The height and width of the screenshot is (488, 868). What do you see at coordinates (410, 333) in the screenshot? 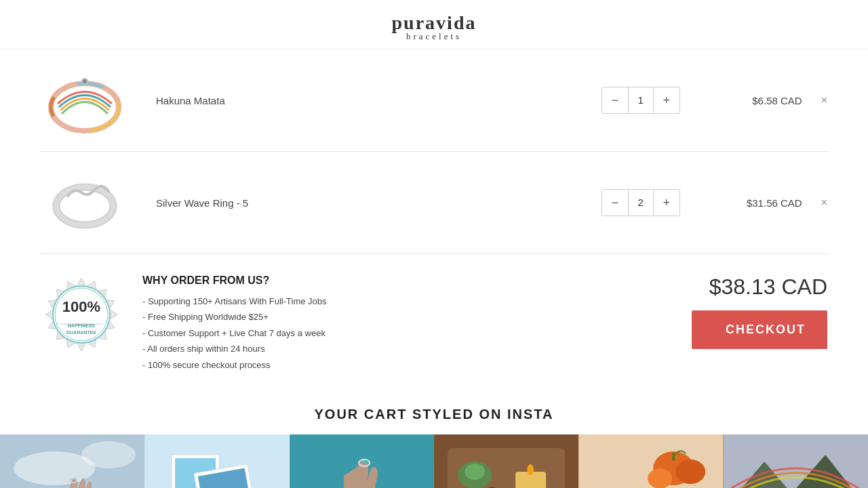
I see `why-order-point-2: - Customer Support + Live Chat 7 days a …` at bounding box center [410, 333].